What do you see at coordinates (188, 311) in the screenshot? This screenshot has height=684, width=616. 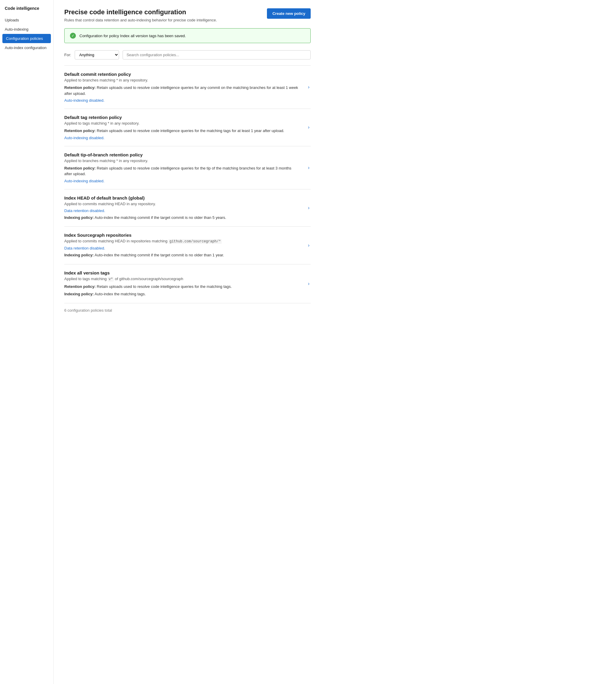 I see `policy-count: 6 configuration policies total` at bounding box center [188, 311].